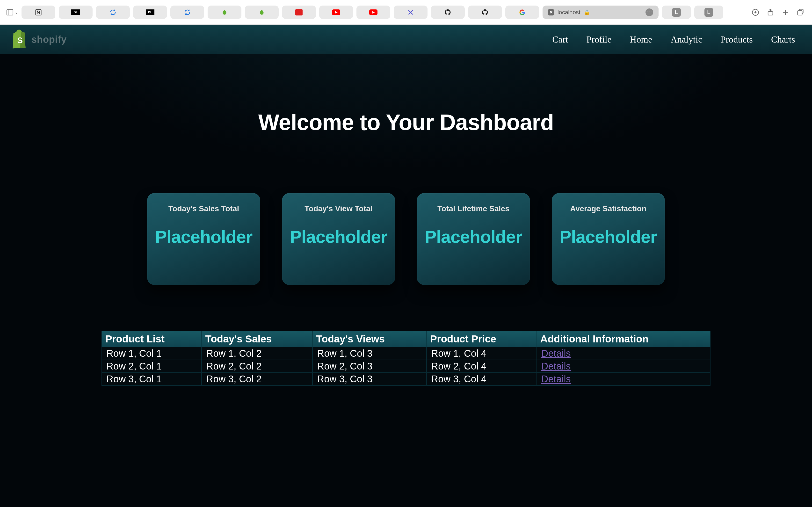 This screenshot has width=812, height=507. I want to click on background-tab-1: L, so click(677, 12).